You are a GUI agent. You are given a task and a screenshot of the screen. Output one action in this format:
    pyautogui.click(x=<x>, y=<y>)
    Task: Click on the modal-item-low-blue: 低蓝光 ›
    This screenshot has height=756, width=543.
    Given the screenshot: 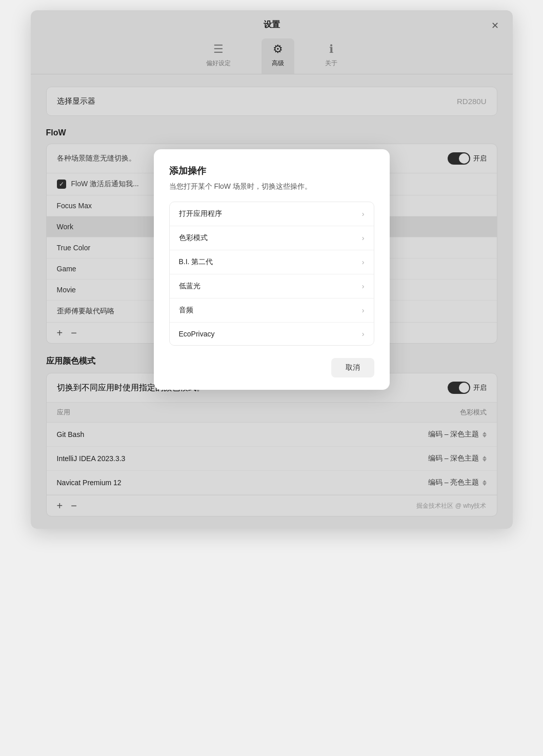 What is the action you would take?
    pyautogui.click(x=272, y=286)
    